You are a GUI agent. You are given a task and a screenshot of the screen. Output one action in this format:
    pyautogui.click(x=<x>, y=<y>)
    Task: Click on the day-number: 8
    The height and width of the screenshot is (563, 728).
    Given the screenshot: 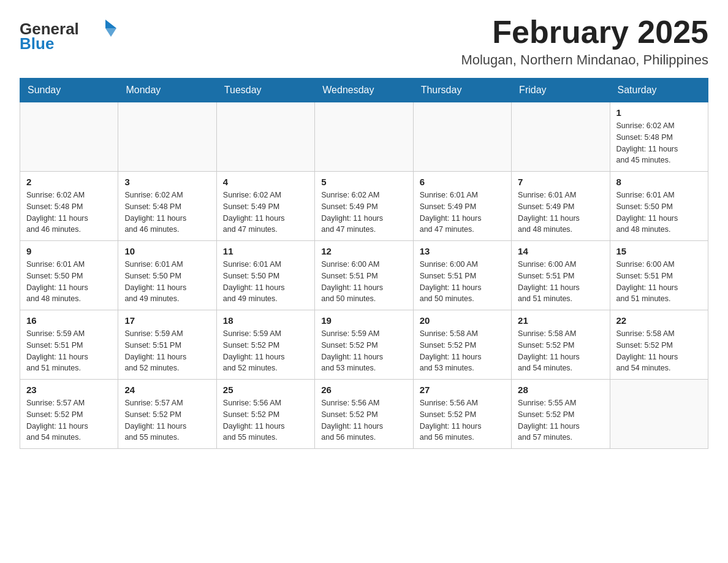 What is the action you would take?
    pyautogui.click(x=659, y=182)
    